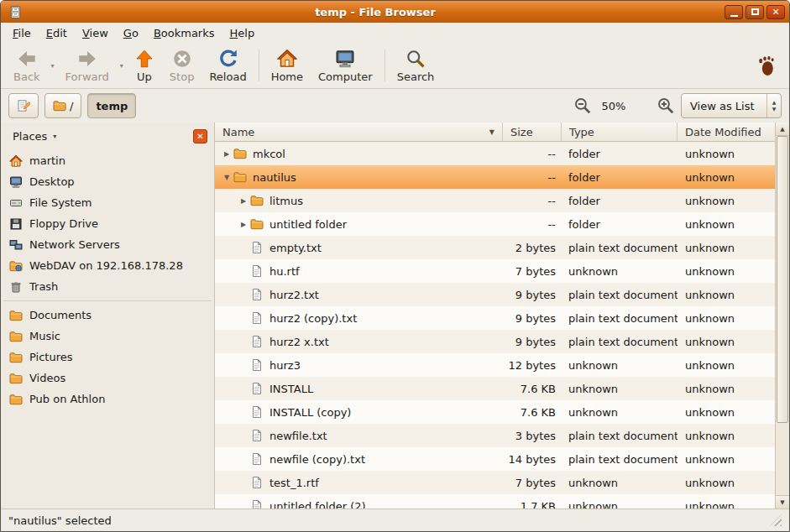 Image resolution: width=790 pixels, height=532 pixels. I want to click on table-row: INSTALL (copy)7.6 KBunknownunknown, so click(495, 412).